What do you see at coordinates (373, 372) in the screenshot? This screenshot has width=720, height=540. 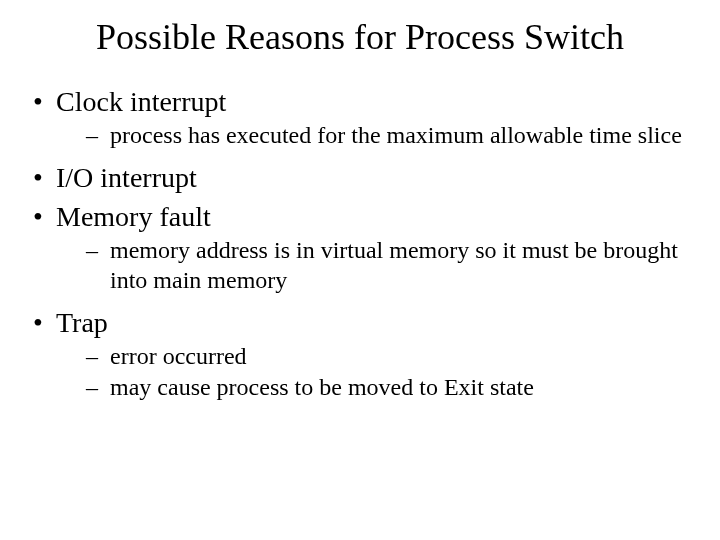 I see `sub-list: error occurred may cause process to be m…` at bounding box center [373, 372].